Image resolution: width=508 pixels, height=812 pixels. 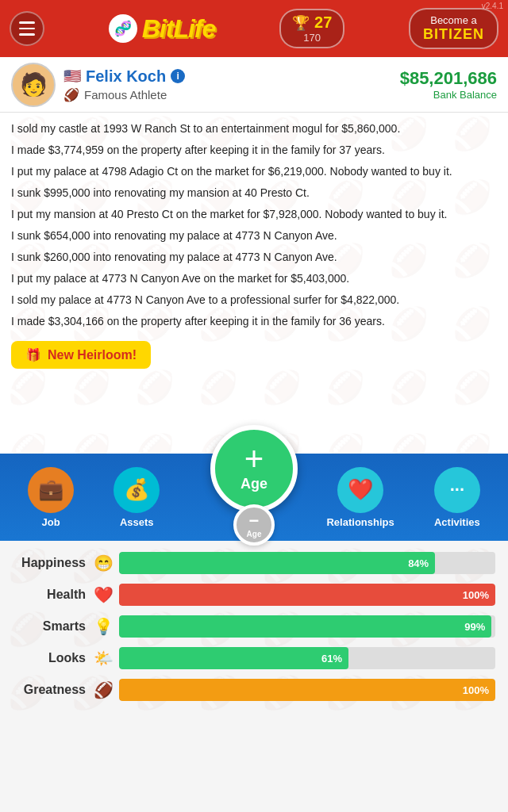 What do you see at coordinates (125, 76) in the screenshot?
I see `profile-name: Felix Koch` at bounding box center [125, 76].